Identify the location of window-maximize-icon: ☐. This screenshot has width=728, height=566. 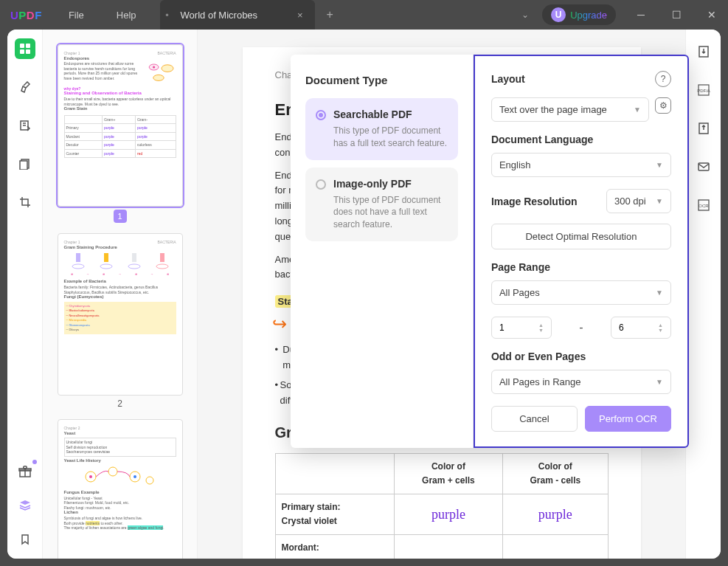
(676, 15).